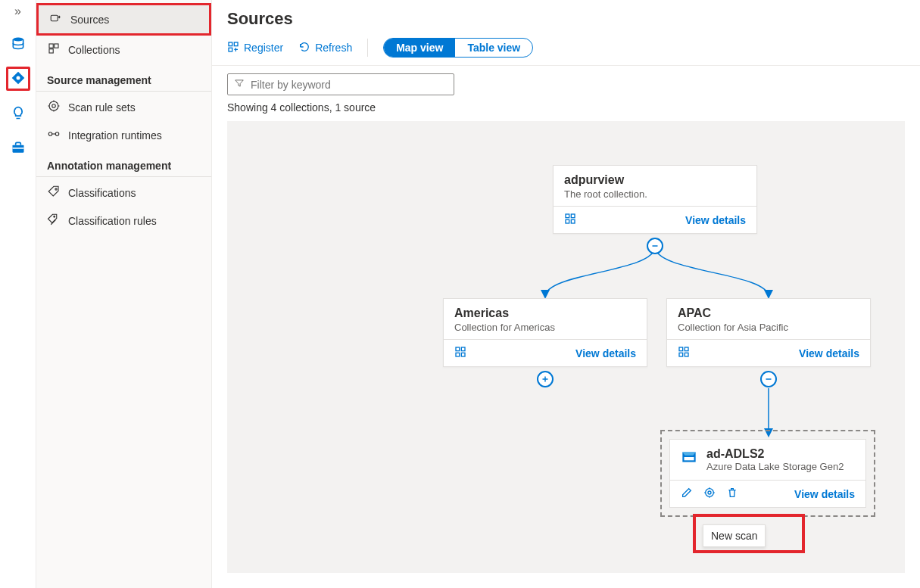 The image size is (920, 588). What do you see at coordinates (124, 163) in the screenshot?
I see `nav-group-annotation-management: Annotation management` at bounding box center [124, 163].